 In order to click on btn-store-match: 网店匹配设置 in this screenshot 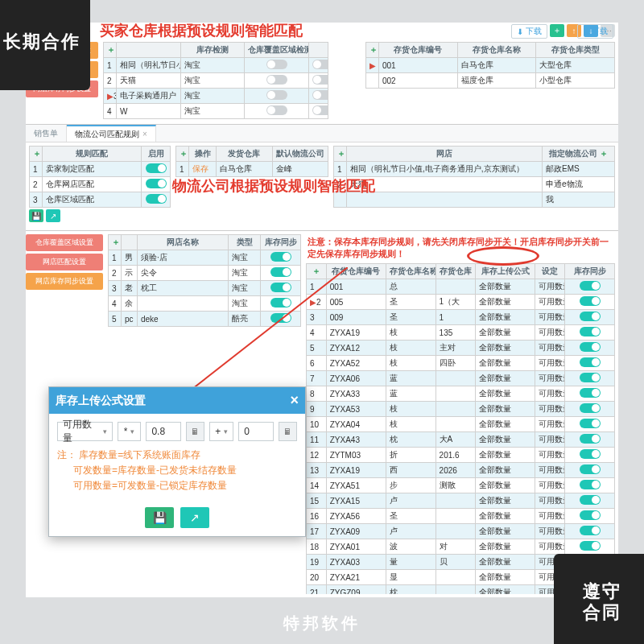, I will do `click(64, 262)`.